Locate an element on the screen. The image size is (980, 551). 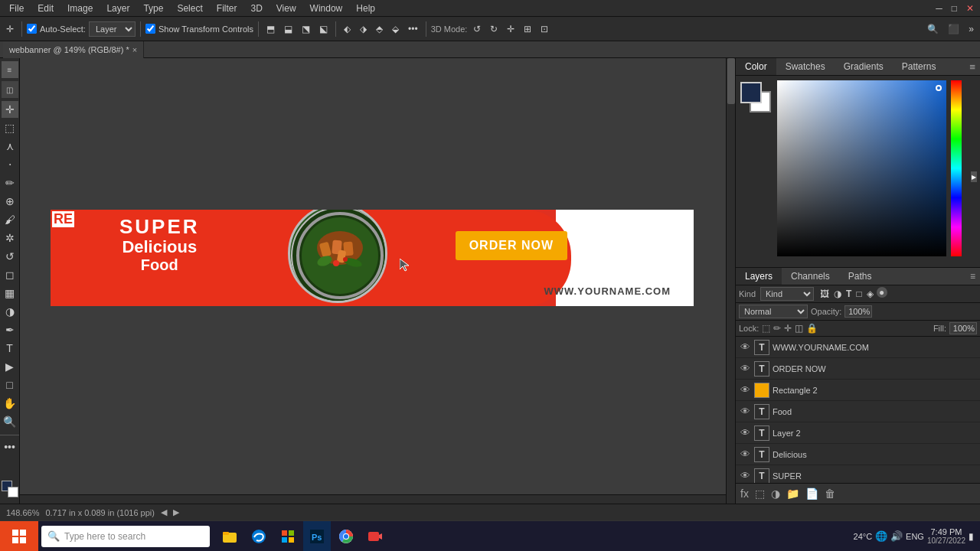
move-tool-options: ✛ is located at coordinates (10, 29).